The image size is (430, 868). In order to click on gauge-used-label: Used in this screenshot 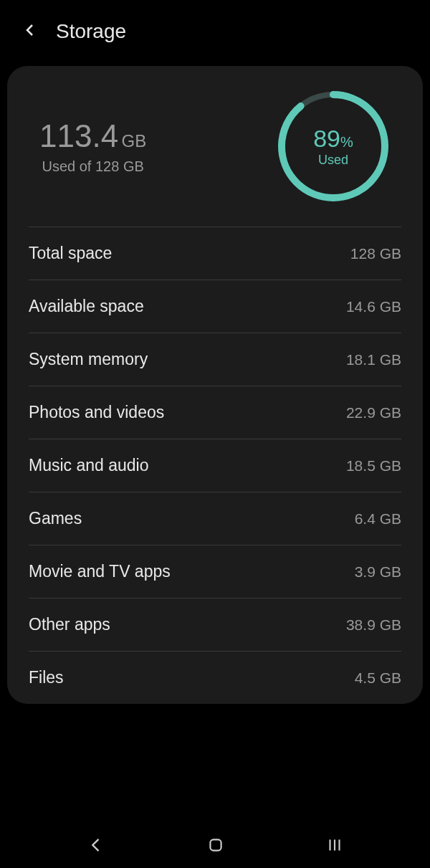, I will do `click(333, 161)`.